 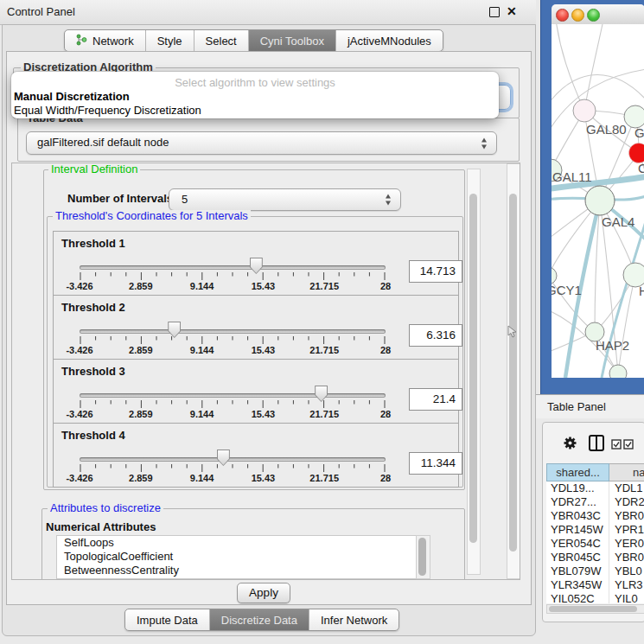 I want to click on interval-definition-title: Interval Definition, so click(x=94, y=169).